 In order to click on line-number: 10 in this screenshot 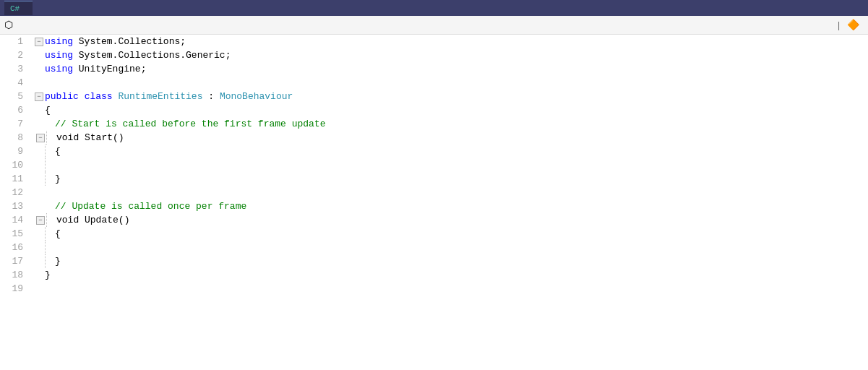, I will do `click(16, 165)`.